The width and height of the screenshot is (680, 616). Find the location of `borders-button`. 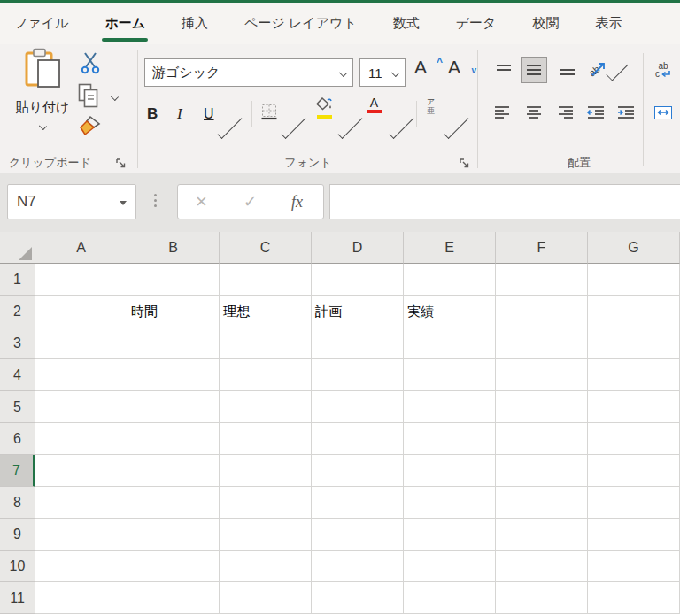

borders-button is located at coordinates (269, 114).